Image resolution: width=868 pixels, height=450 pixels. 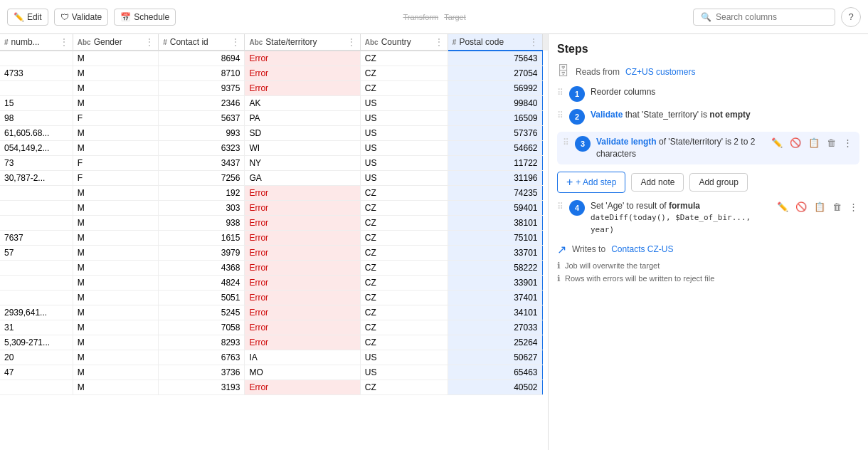 What do you see at coordinates (642, 249) in the screenshot?
I see `writes-to-link: Contacts CZ-US` at bounding box center [642, 249].